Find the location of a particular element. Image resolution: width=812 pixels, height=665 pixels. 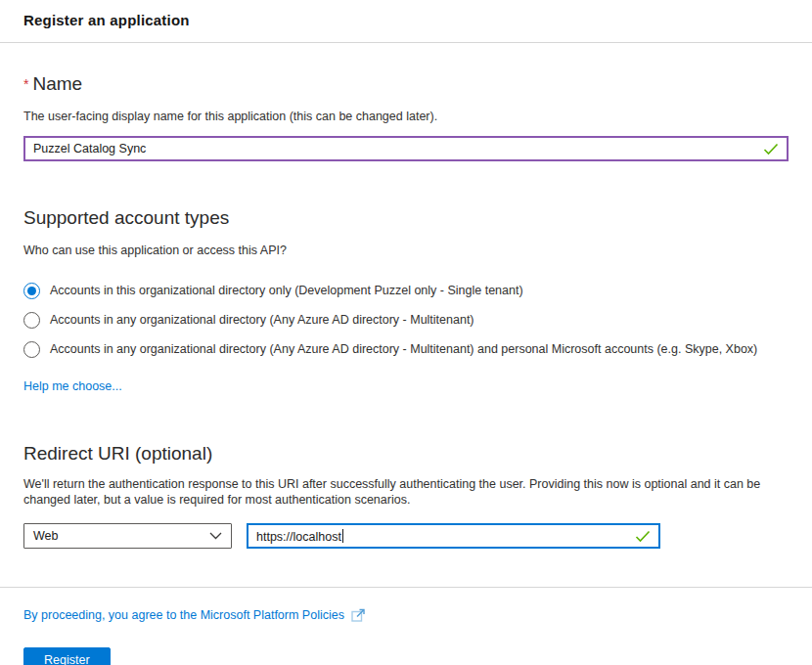

redirect-uri-description: We'll return the authentication response… is located at coordinates (406, 492).